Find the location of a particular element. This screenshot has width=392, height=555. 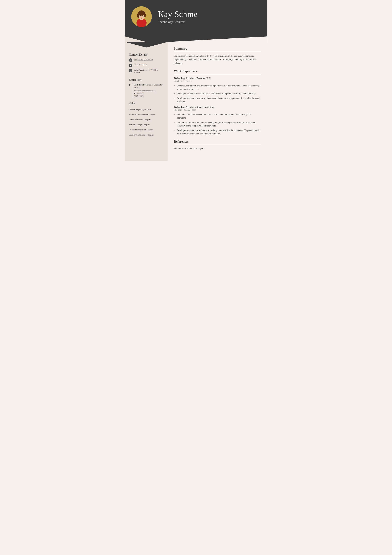

phone-icon: ☎ is located at coordinates (131, 65).